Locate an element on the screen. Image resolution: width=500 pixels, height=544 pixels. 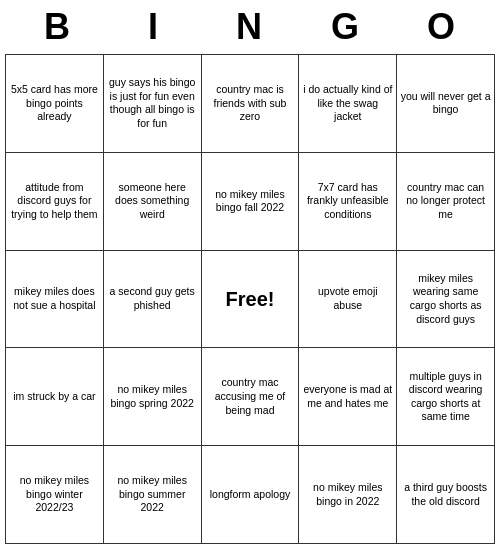
cell-r4-c0: no mikey miles bingo winter 2022/23 is located at coordinates (55, 495).